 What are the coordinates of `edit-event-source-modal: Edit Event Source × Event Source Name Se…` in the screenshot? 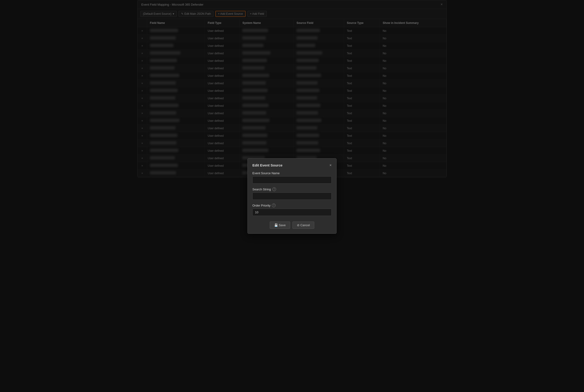 It's located at (292, 168).